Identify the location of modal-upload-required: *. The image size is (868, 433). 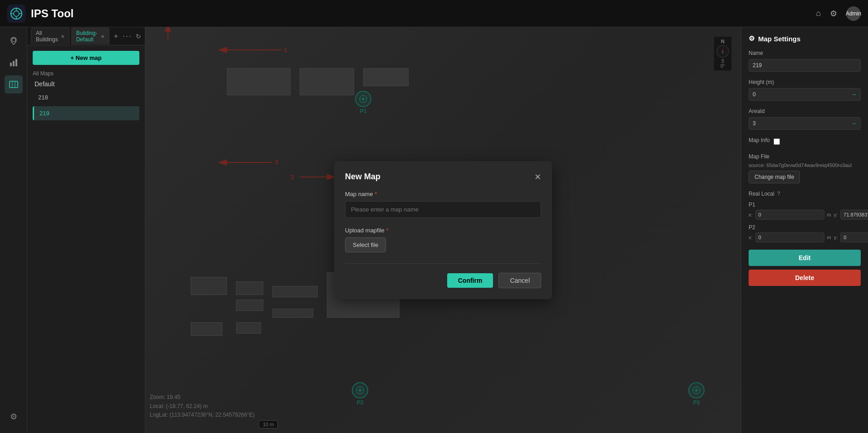
(388, 231).